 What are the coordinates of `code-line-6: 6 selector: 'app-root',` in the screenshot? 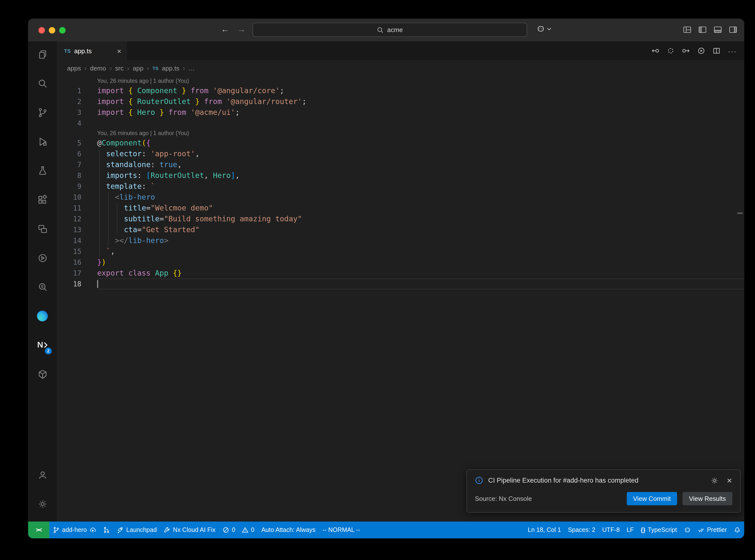 It's located at (400, 154).